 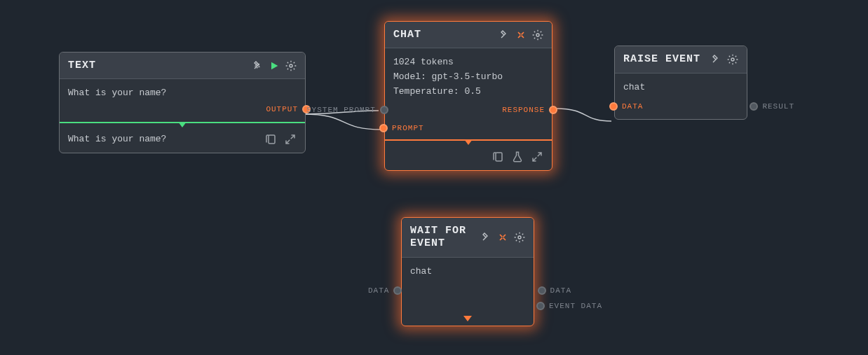 What do you see at coordinates (82, 66) in the screenshot?
I see `node-title: TEXT` at bounding box center [82, 66].